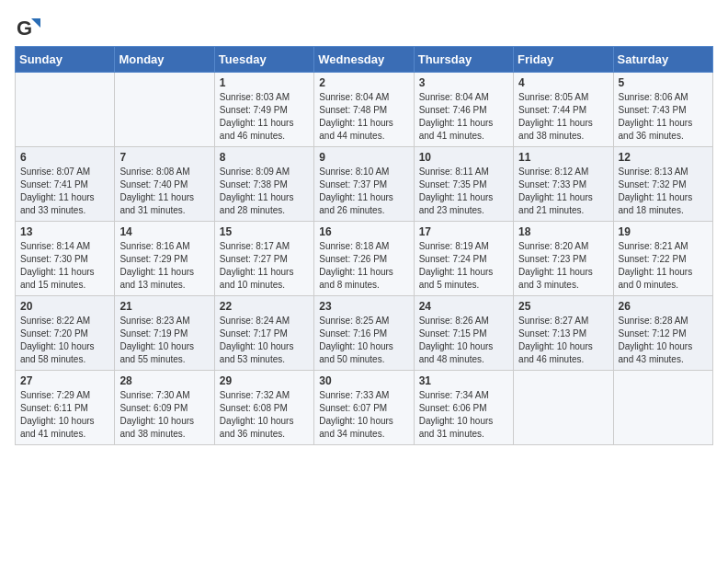 Image resolution: width=728 pixels, height=563 pixels. Describe the element at coordinates (664, 232) in the screenshot. I see `day-number: 19` at that location.